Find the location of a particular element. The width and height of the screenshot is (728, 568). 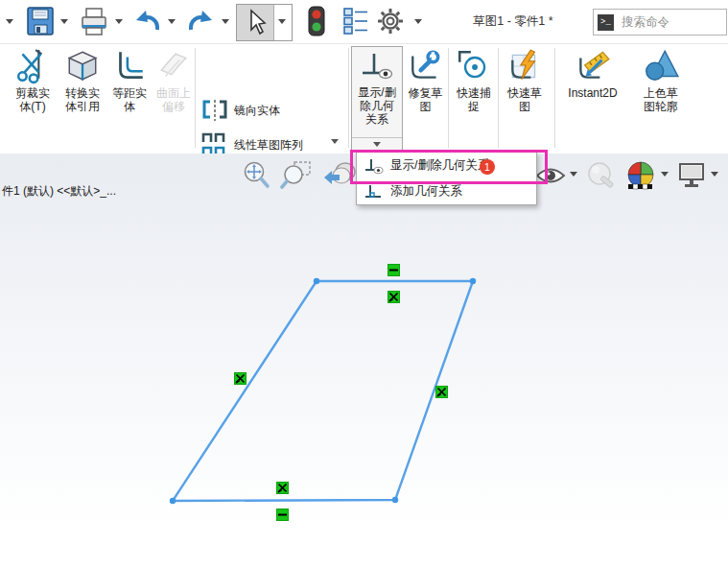

button-label: 修复草 is located at coordinates (426, 93).